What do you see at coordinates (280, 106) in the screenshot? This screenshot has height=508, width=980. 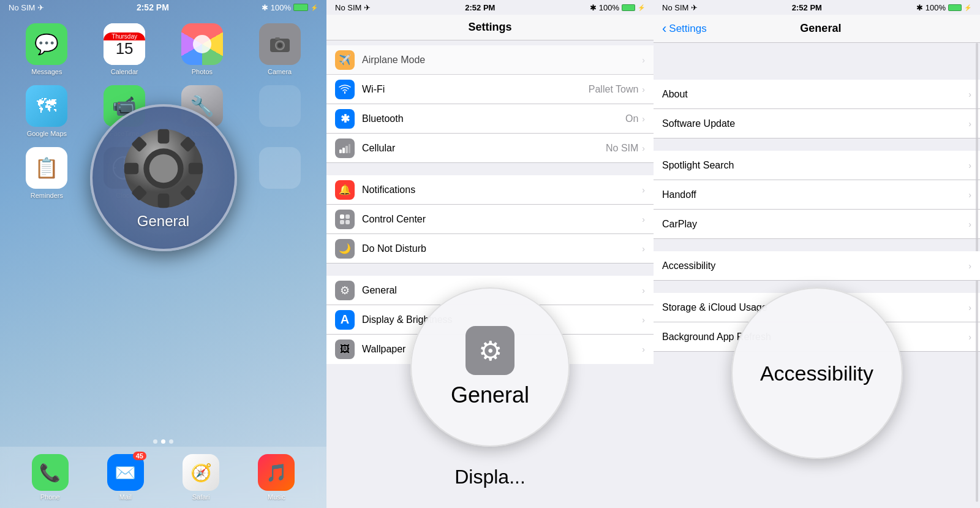 I see `empty-icon` at bounding box center [280, 106].